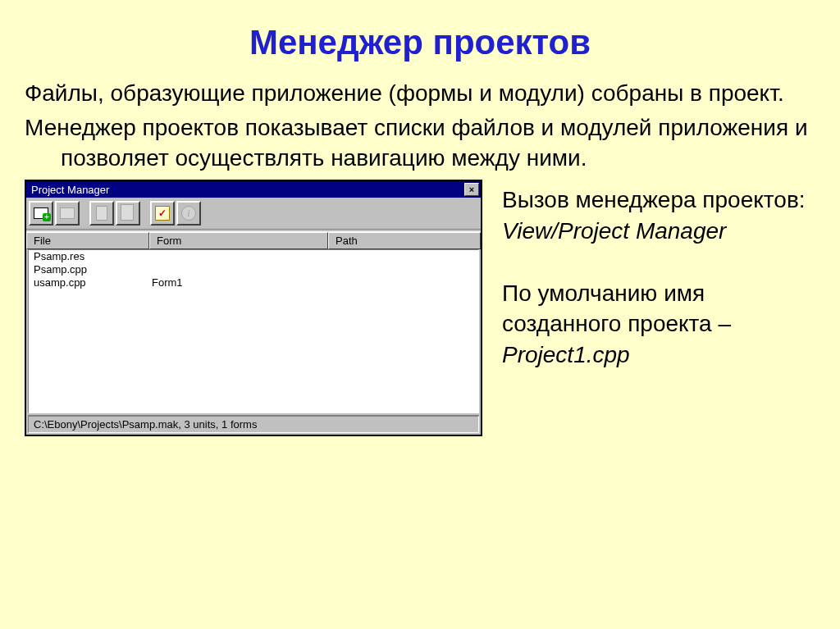  I want to click on paragraph-1: Файлы, образующие приложение (формы и мо…, so click(420, 93).